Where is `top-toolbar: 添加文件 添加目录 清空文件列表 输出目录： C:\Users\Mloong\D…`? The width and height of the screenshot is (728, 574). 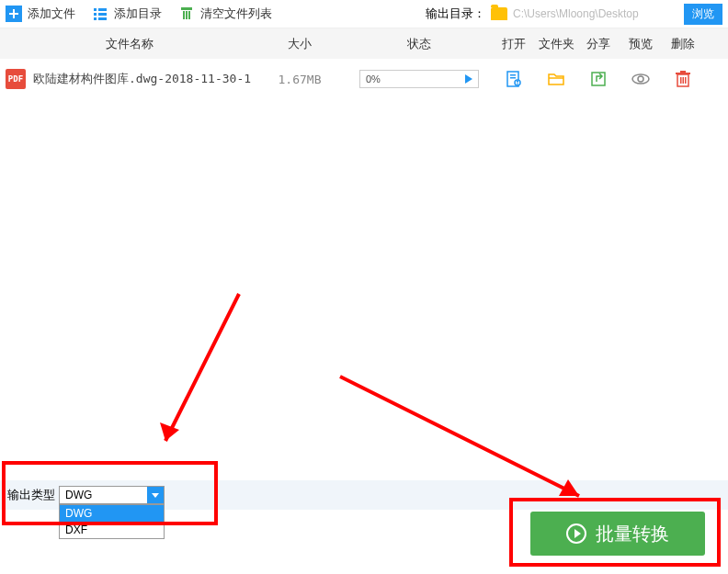 top-toolbar: 添加文件 添加目录 清空文件列表 输出目录： C:\Users\Mloong\D… is located at coordinates (364, 14).